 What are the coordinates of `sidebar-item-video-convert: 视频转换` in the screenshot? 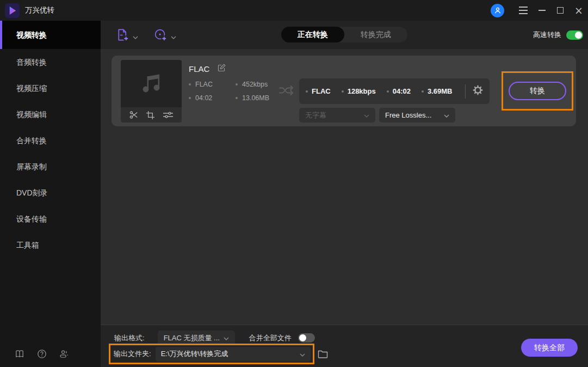 It's located at (50, 35).